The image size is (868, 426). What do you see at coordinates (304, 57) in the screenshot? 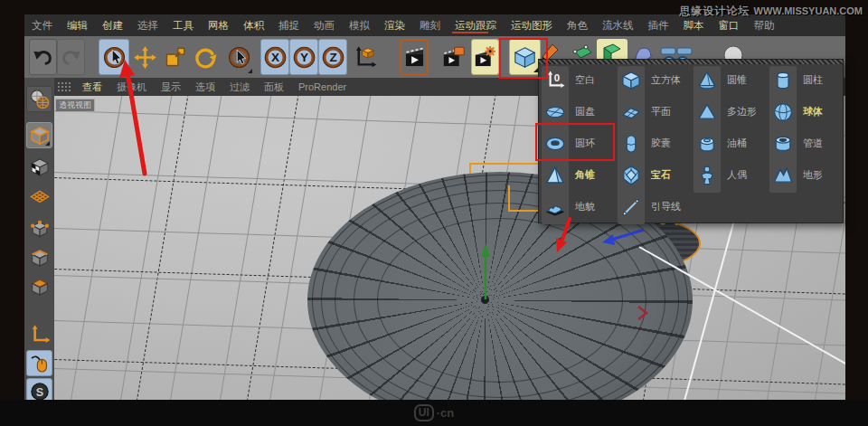
I see `y-axis-lock: Y` at bounding box center [304, 57].